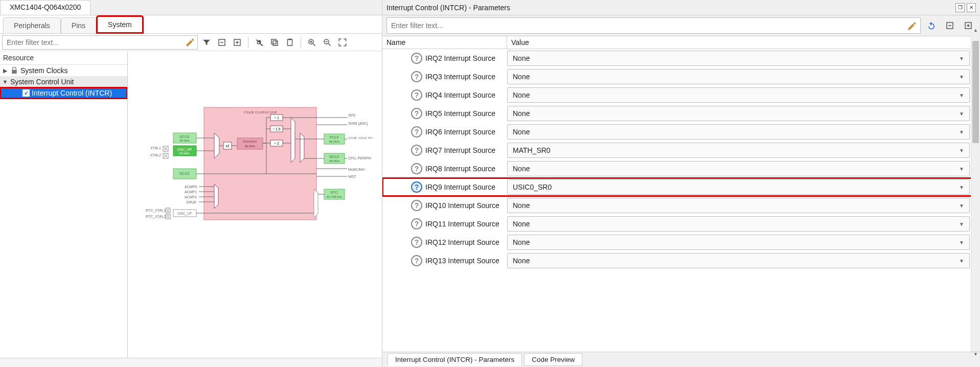  Describe the element at coordinates (45, 7) in the screenshot. I see `editor-tab: XMC1404-Q064x0200` at that location.